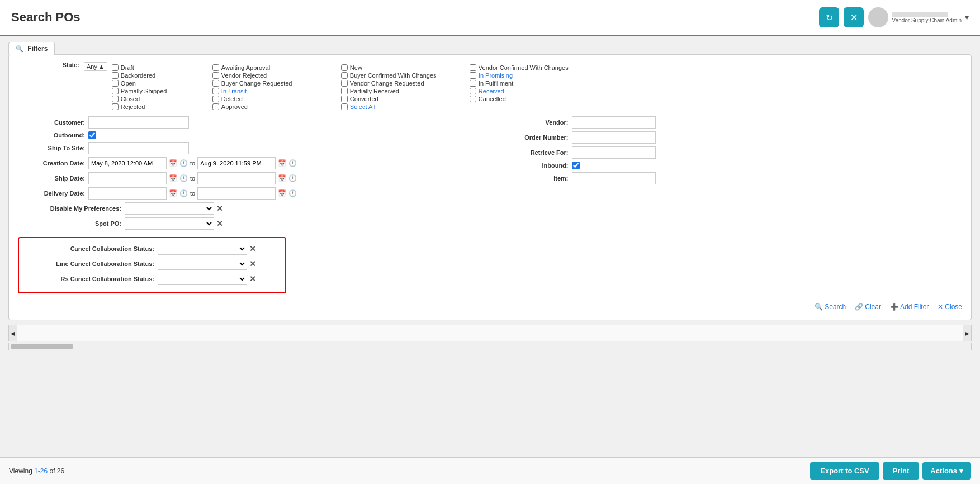 Image resolution: width=980 pixels, height=484 pixels. What do you see at coordinates (490, 333) in the screenshot?
I see `table-header-row` at bounding box center [490, 333].